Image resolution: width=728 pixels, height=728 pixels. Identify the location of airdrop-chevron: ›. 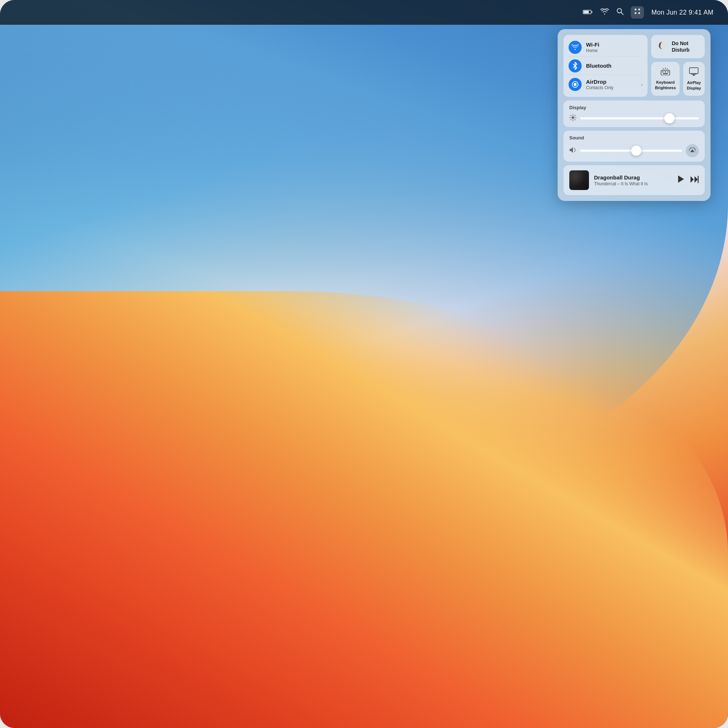
(642, 84).